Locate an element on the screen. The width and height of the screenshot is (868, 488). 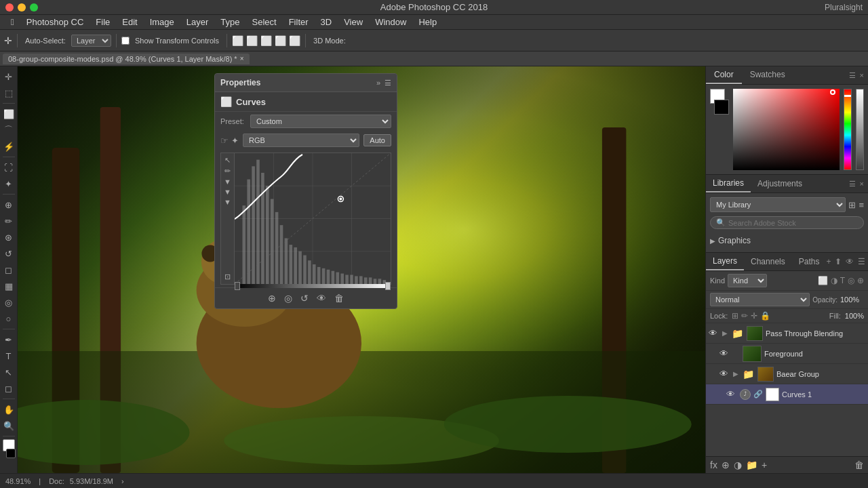
crop-tool: ⛶ is located at coordinates (9, 167).